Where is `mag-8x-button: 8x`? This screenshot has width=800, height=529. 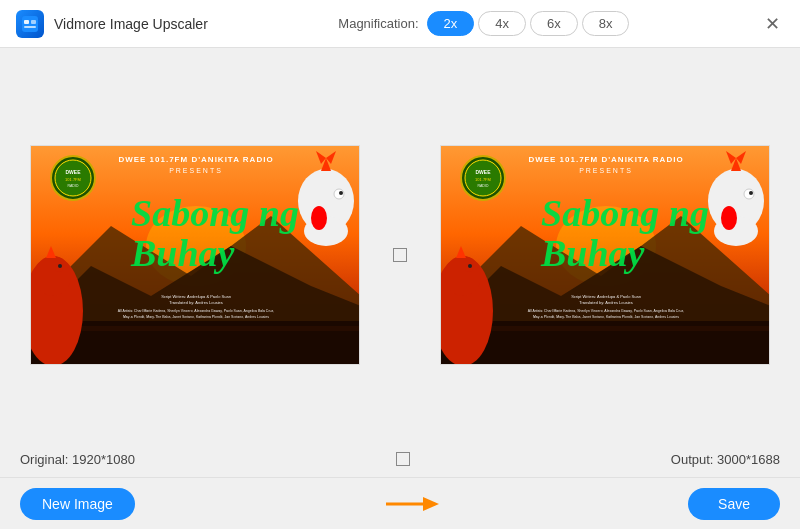 mag-8x-button: 8x is located at coordinates (606, 24).